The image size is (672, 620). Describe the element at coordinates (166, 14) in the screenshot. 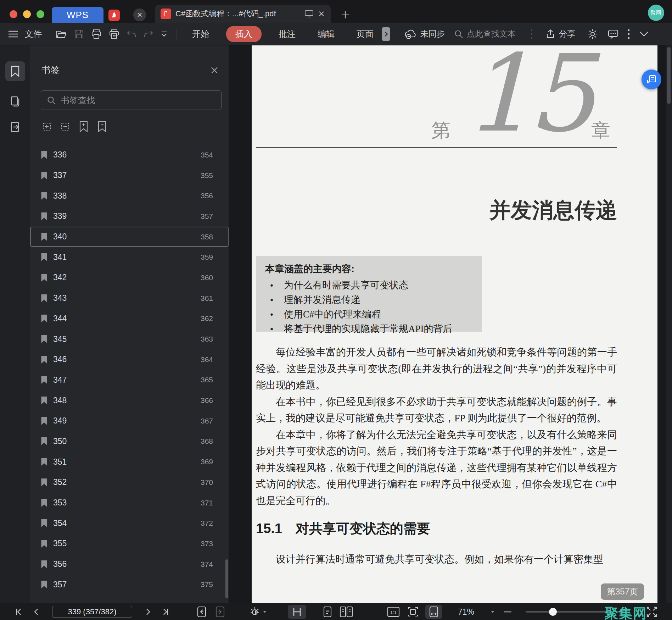

I see `pdf-file-icon` at that location.